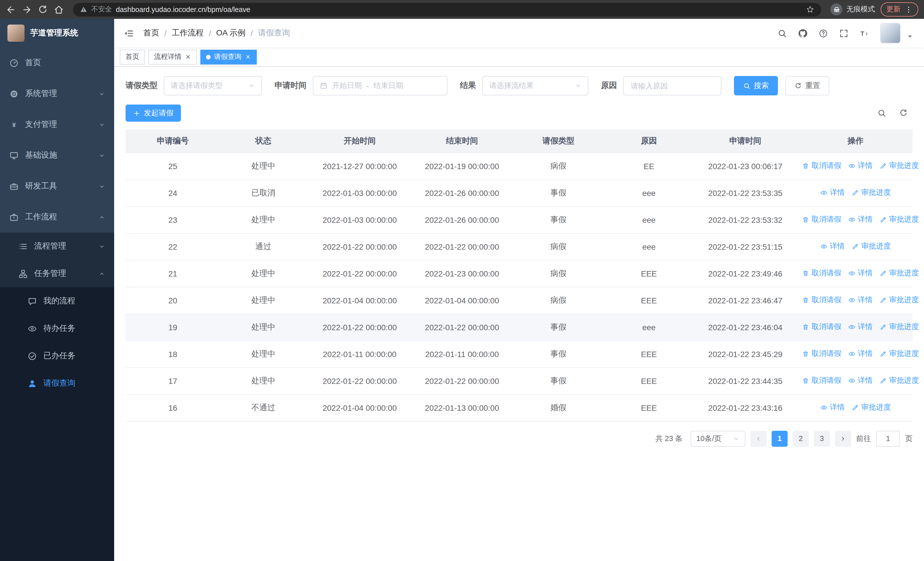 The width and height of the screenshot is (924, 561). Describe the element at coordinates (23, 246) in the screenshot. I see `list-icon` at that location.